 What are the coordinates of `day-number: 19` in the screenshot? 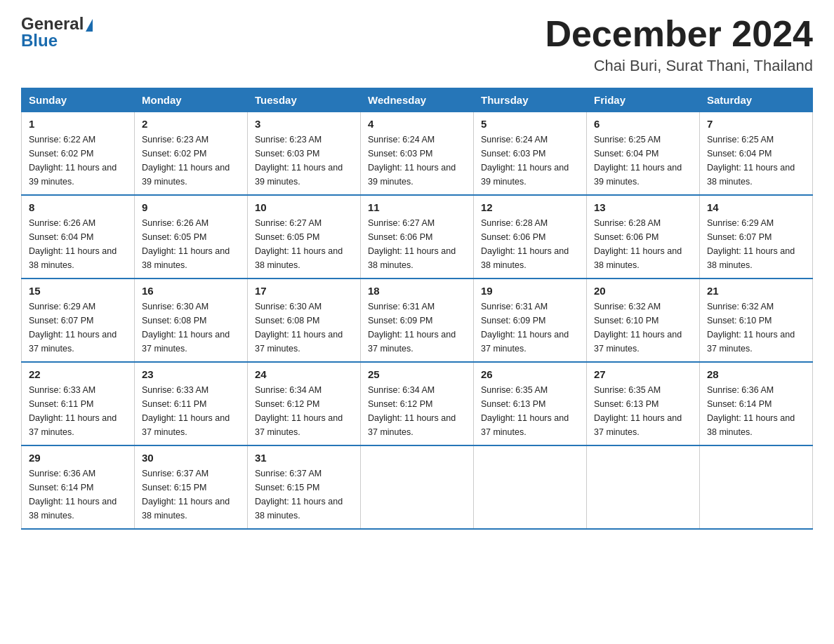 It's located at (530, 290).